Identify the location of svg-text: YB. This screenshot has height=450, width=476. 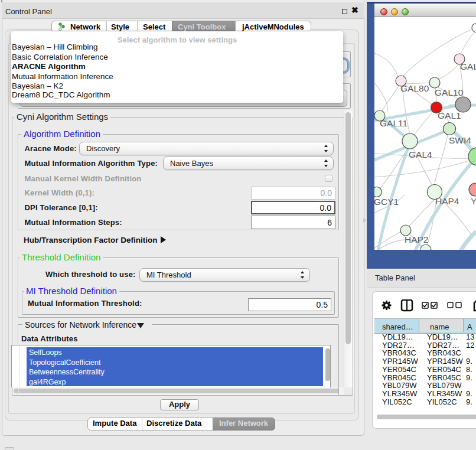
(474, 201).